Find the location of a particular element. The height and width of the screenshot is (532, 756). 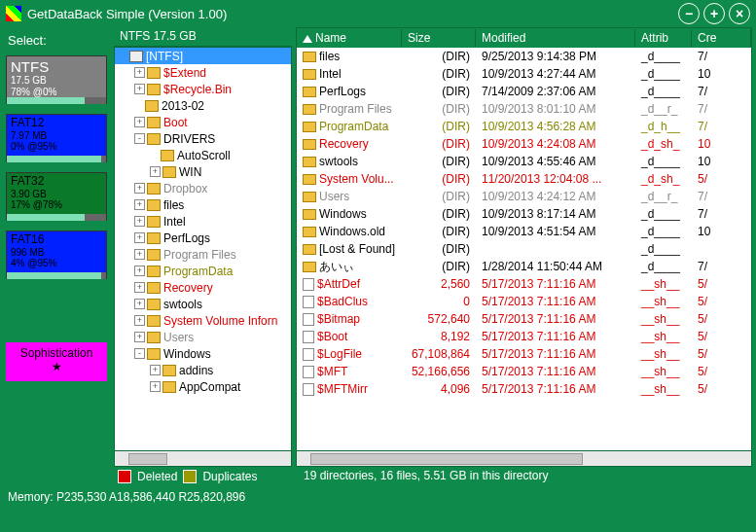

tree-item: 2013-02 is located at coordinates (202, 105).